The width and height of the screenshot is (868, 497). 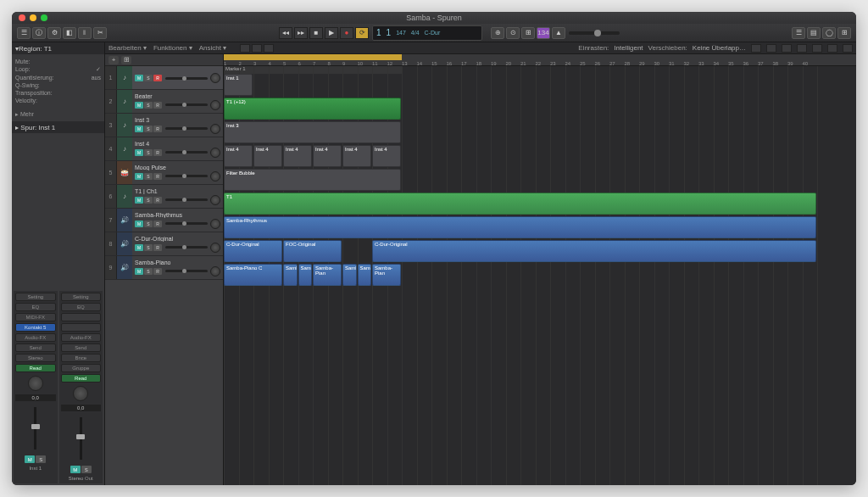 I want to click on track-name: Samba-Piano, so click(x=178, y=263).